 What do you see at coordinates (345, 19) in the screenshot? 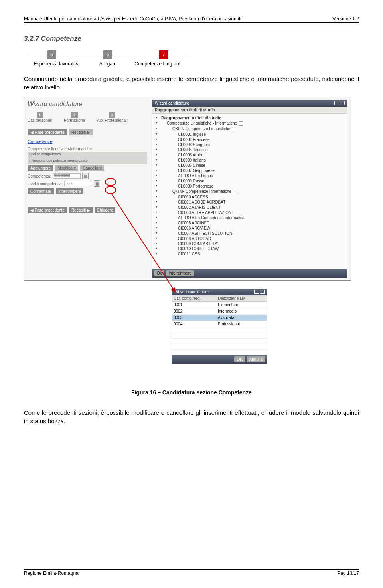
I see `header-right: Versione 1.2` at bounding box center [345, 19].